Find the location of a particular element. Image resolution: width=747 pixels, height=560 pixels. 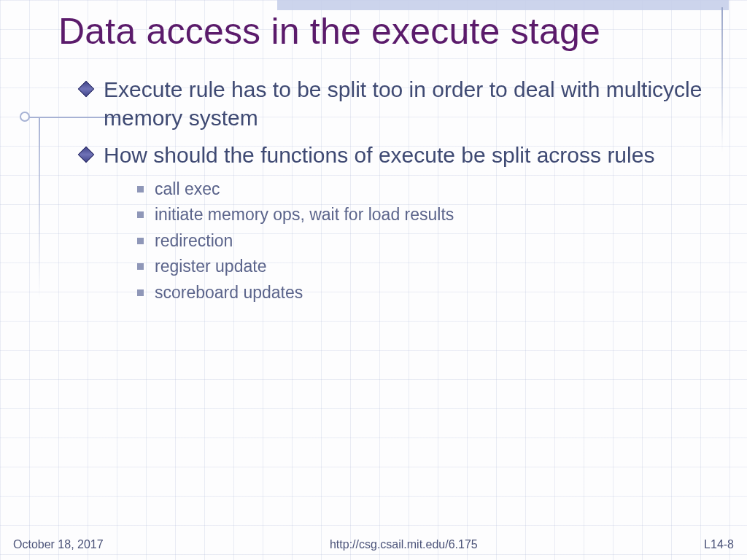

sub-bullet-item: redirection is located at coordinates (424, 241).